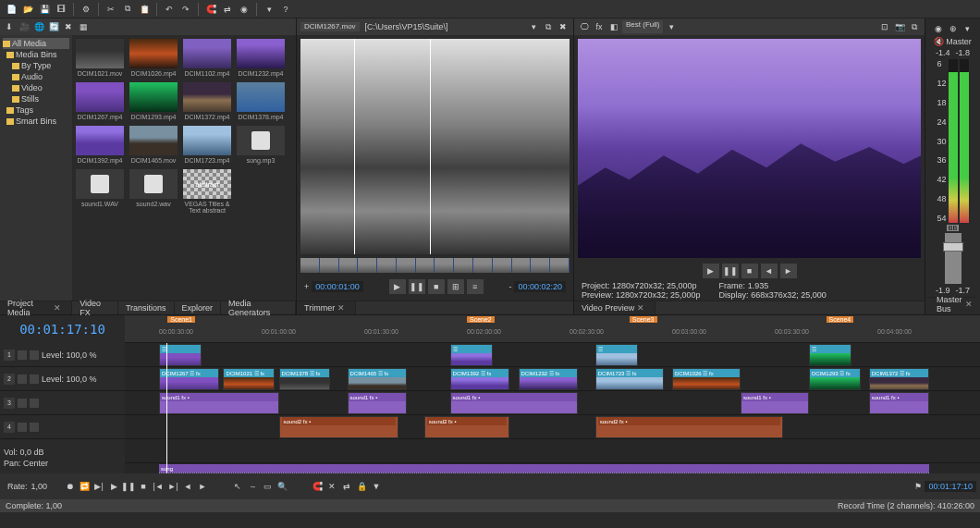 The width and height of the screenshot is (980, 528). Describe the element at coordinates (307, 287) in the screenshot. I see `trim-tc-left-sign: +` at that location.